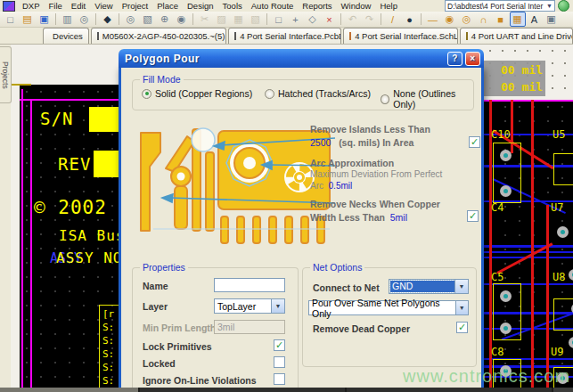  I want to click on menu-file: File, so click(55, 5).